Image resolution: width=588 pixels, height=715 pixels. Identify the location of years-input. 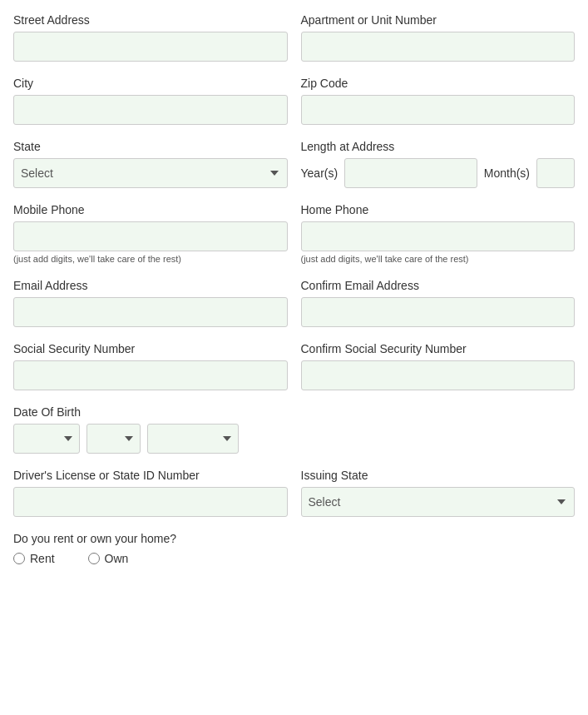
(411, 173).